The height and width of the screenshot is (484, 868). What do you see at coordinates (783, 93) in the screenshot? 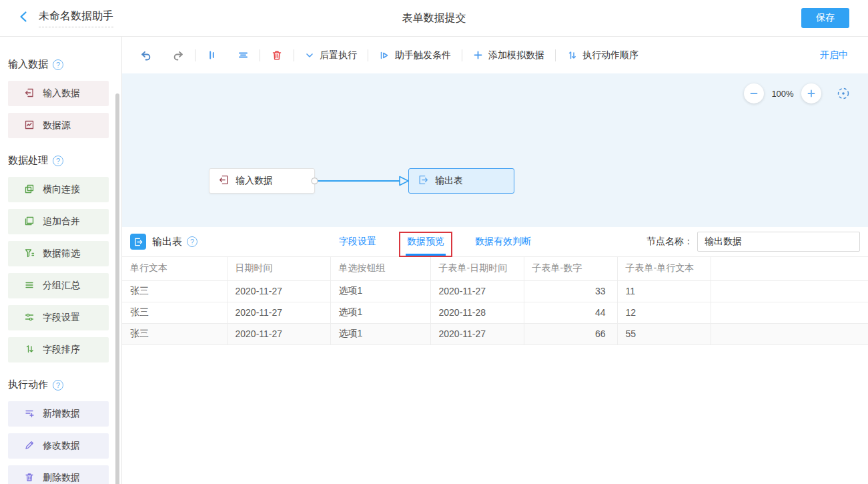
I see `zoom-level: 100%` at bounding box center [783, 93].